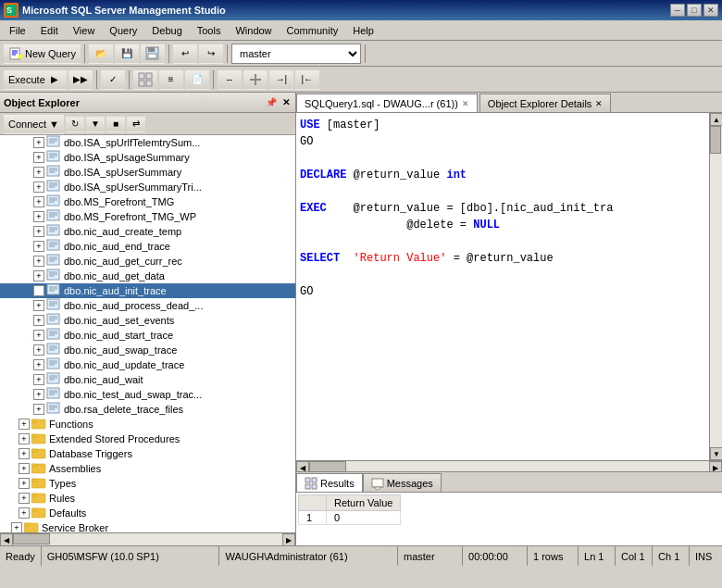 This screenshot has width=722, height=588. Describe the element at coordinates (148, 439) in the screenshot. I see `tree-item-20: +Extended Stored Procedures` at that location.